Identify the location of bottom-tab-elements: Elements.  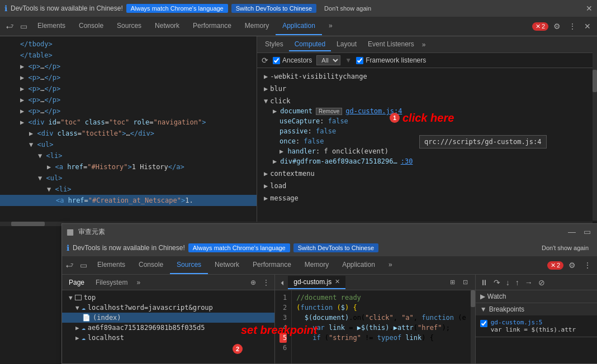
(111, 265).